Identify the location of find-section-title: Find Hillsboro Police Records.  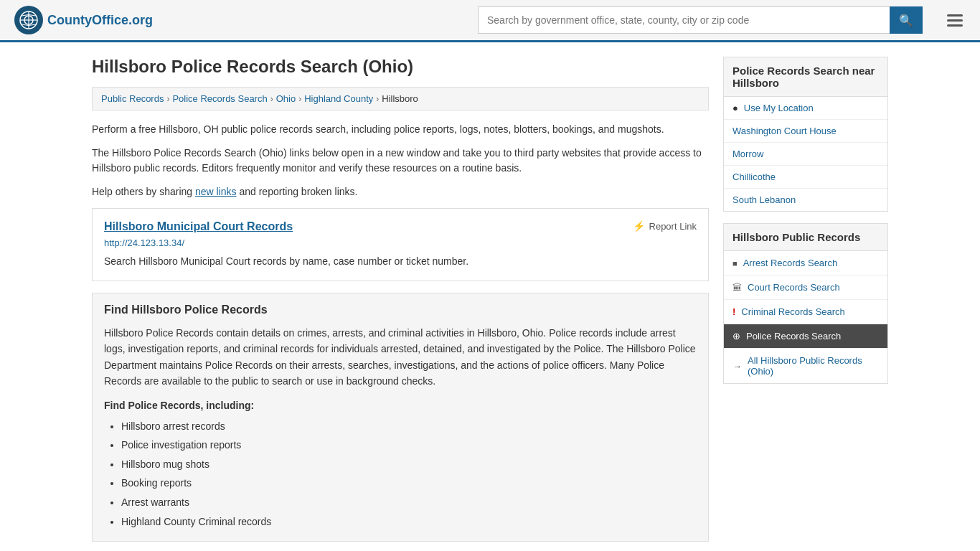
(400, 310).